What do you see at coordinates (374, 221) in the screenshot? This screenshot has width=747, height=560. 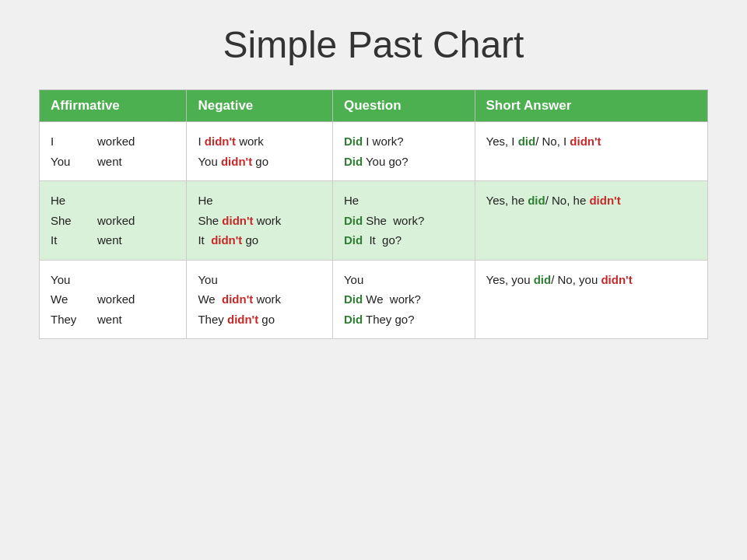 I see `table-row: HeSheworkedItwentHeShe didn't workIt did…` at bounding box center [374, 221].